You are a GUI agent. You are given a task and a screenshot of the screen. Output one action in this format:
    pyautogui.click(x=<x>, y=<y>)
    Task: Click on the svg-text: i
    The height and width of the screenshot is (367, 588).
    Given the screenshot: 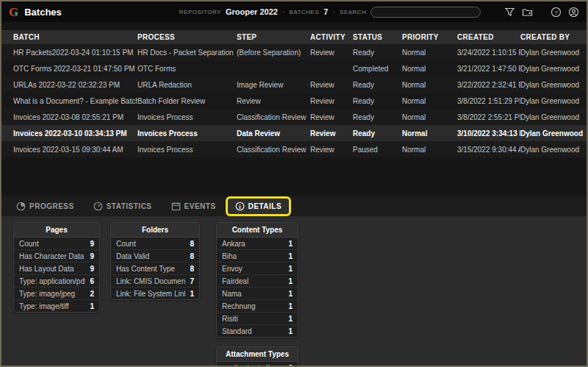 What is the action you would take?
    pyautogui.click(x=240, y=206)
    